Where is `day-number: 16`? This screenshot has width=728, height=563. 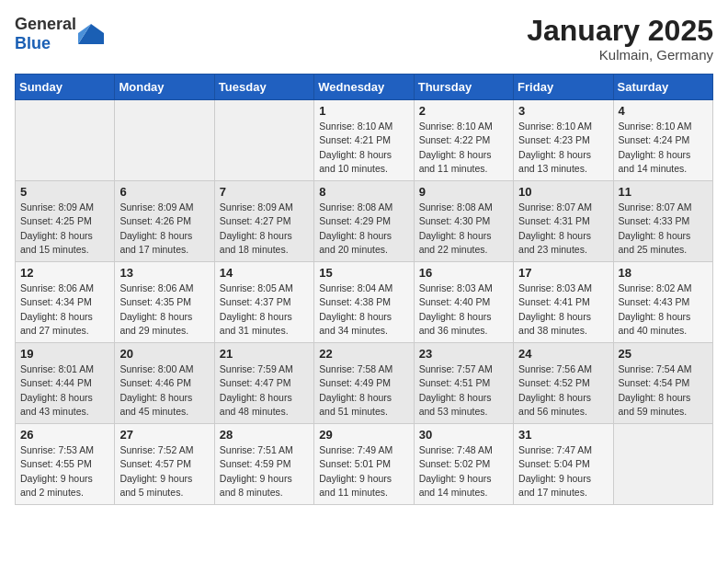 day-number: 16 is located at coordinates (463, 272).